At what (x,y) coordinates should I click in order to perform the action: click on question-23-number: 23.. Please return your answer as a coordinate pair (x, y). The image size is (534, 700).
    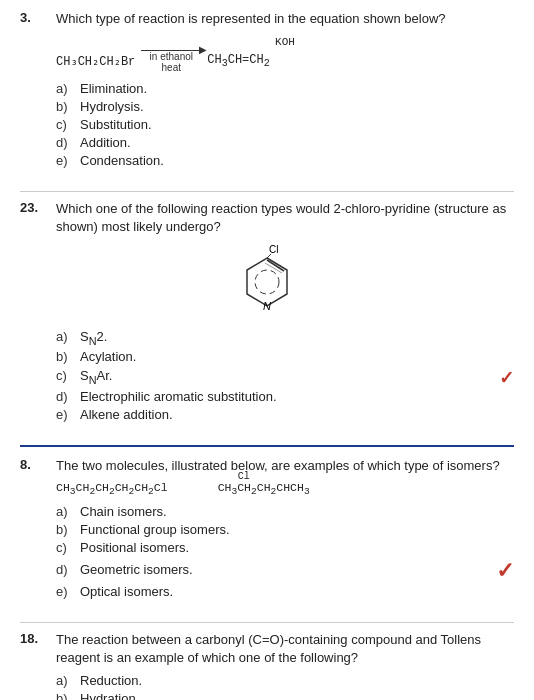
    Looking at the image, I should click on (38, 208).